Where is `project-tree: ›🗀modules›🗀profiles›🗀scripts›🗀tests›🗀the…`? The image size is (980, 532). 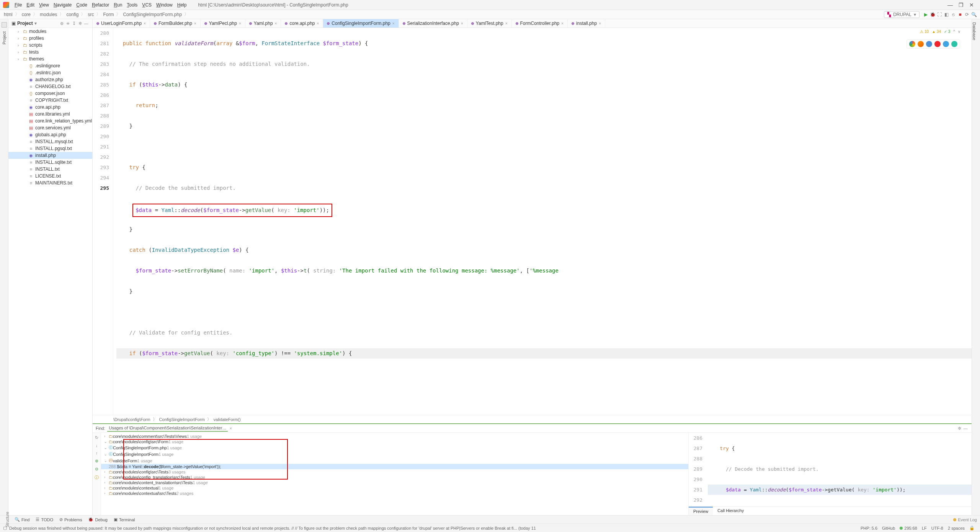
project-tree: ›🗀modules›🗀profiles›🗀scripts›🗀tests›🗀the… is located at coordinates (51, 272).